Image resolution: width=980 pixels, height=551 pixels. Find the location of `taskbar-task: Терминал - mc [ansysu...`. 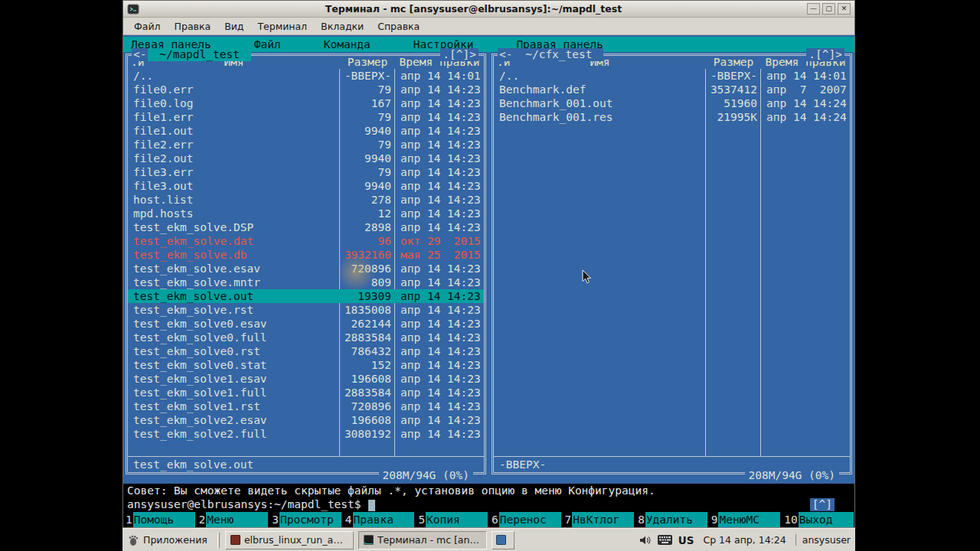

taskbar-task: Терминал - mc [ansysu... is located at coordinates (423, 540).